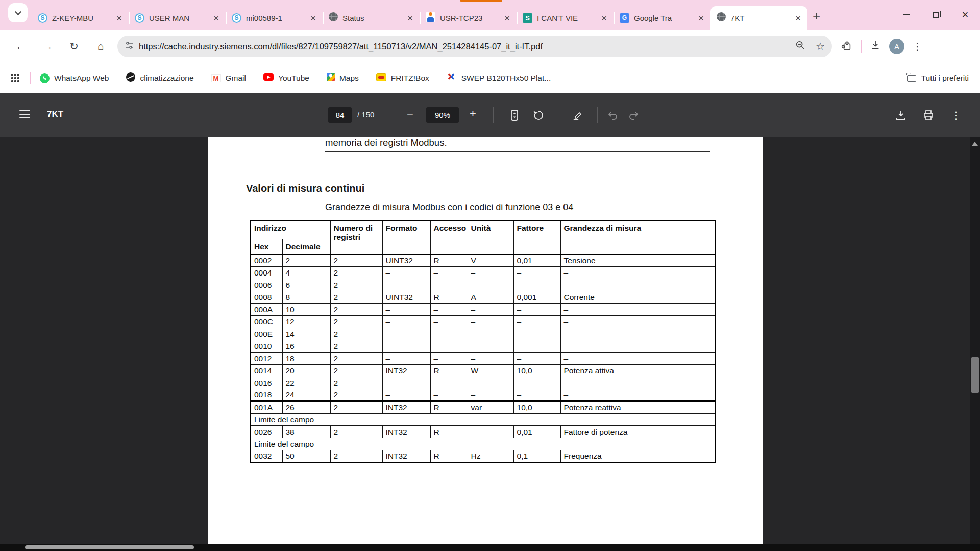  I want to click on downloads-icon, so click(875, 46).